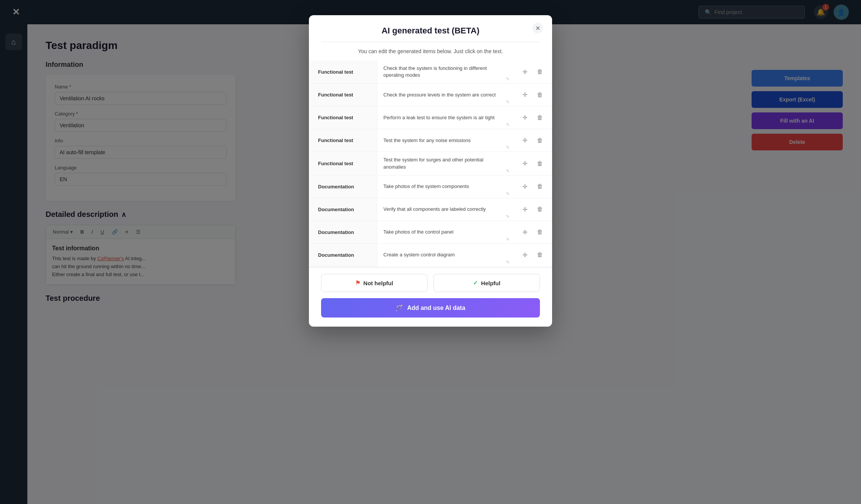 Image resolution: width=861 pixels, height=504 pixels. Describe the element at coordinates (430, 51) in the screenshot. I see `modal-subtitle: You can edit the generated items below. …` at that location.